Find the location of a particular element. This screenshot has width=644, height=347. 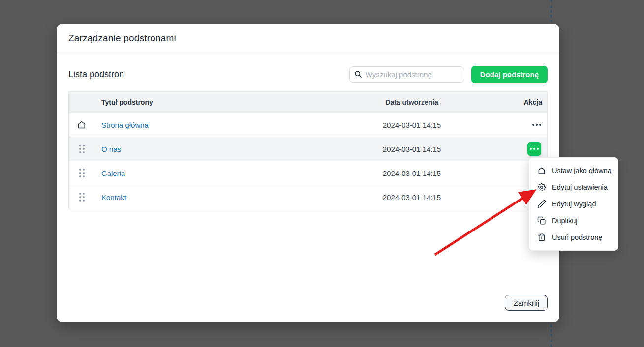

table-row-o-nas: O nas 2024-03-01 14:15 is located at coordinates (308, 148).